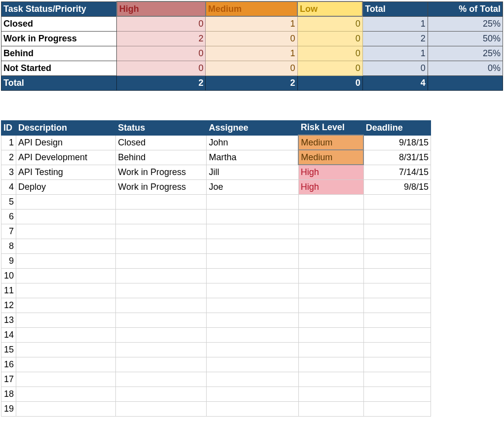 This screenshot has height=422, width=504. Describe the element at coordinates (9, 142) in the screenshot. I see `task-id: 1` at that location.